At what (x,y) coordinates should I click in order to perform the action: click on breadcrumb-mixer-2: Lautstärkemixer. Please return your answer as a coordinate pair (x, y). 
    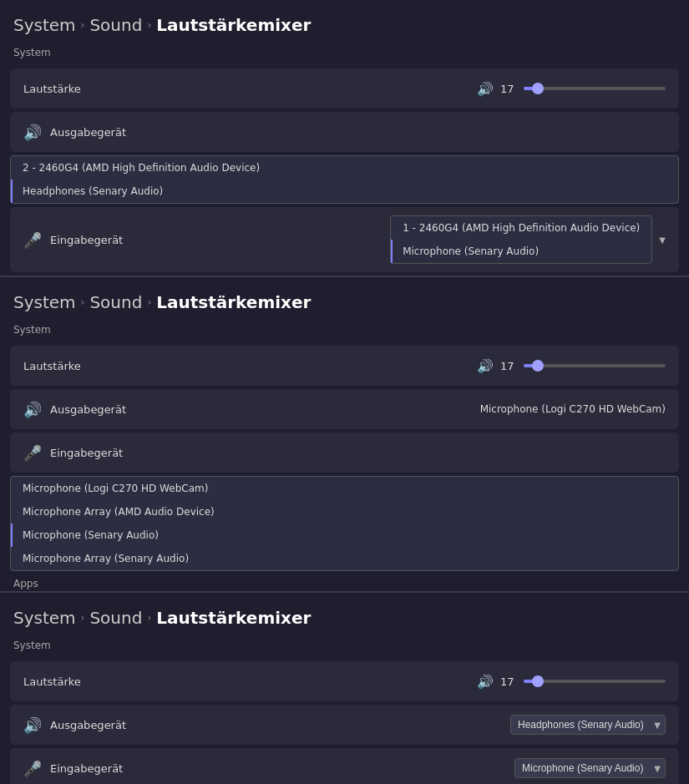
    Looking at the image, I should click on (234, 302).